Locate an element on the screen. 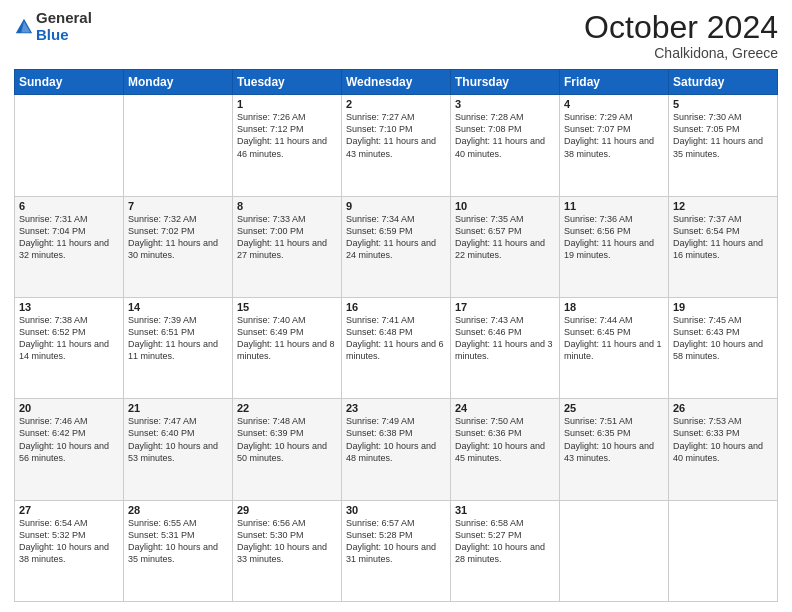  day-number: 4 is located at coordinates (614, 104).